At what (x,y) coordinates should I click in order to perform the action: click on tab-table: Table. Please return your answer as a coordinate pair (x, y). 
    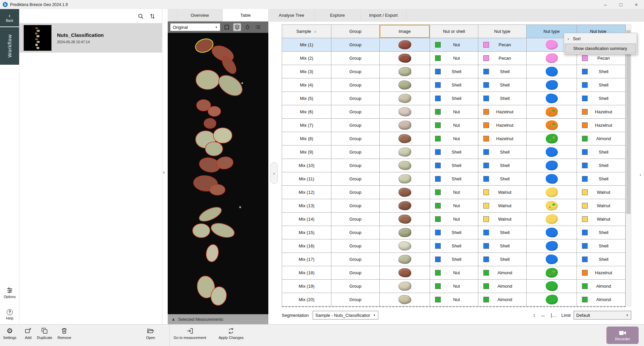
    Looking at the image, I should click on (246, 15).